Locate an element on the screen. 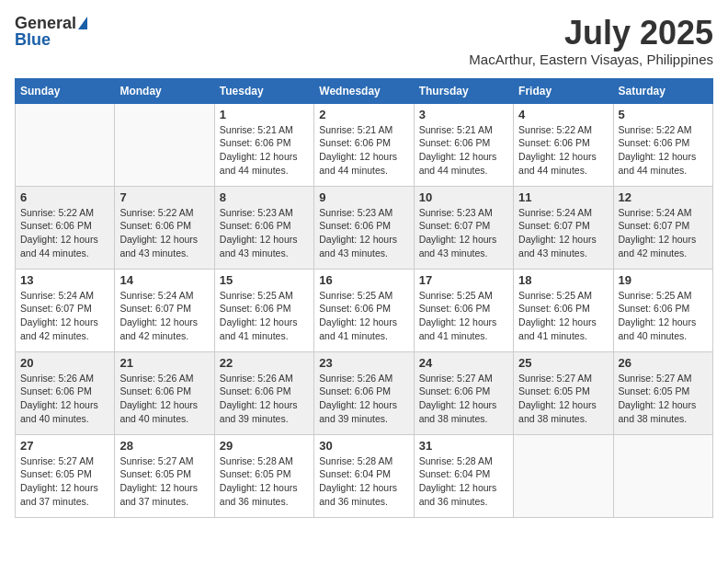 This screenshot has width=728, height=563. calendar-cell: 19Sunrise: 5:25 AMSunset: 6:06 PMDayligh… is located at coordinates (663, 310).